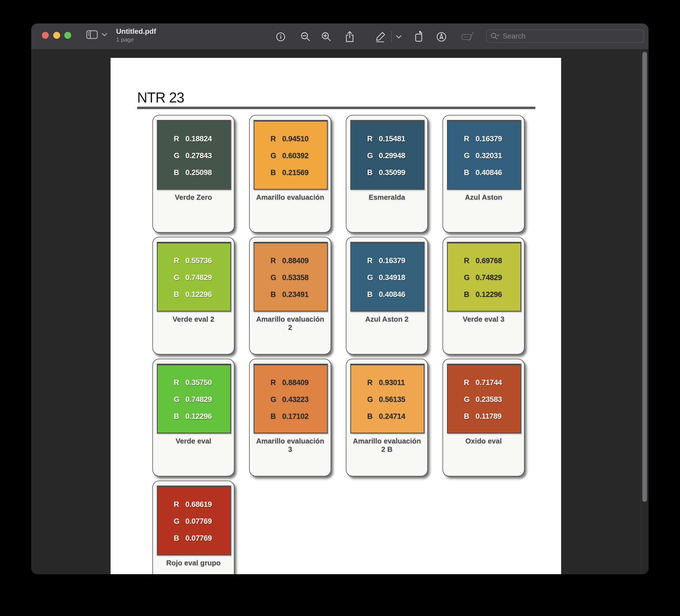 The width and height of the screenshot is (680, 616). Describe the element at coordinates (468, 37) in the screenshot. I see `form-fill-icon` at that location.